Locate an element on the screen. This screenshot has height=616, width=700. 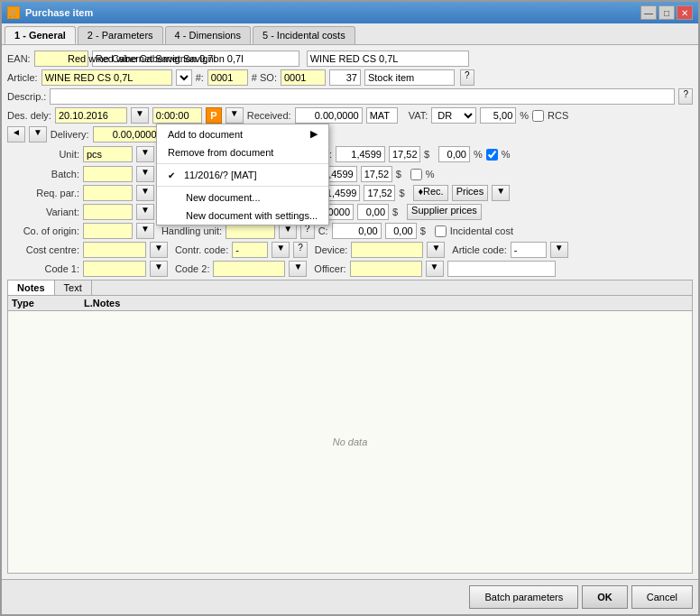
ean-desc-input is located at coordinates (196, 59).